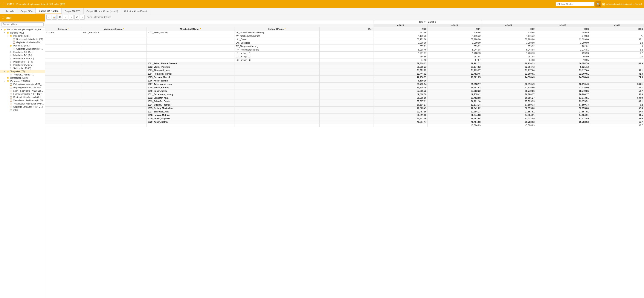  Describe the element at coordinates (344, 17) in the screenshot. I see `toolbar: ≡ 📊 ⚙ ↕ ⤓ ↺ + Keine Filterfelder definie…` at that location.